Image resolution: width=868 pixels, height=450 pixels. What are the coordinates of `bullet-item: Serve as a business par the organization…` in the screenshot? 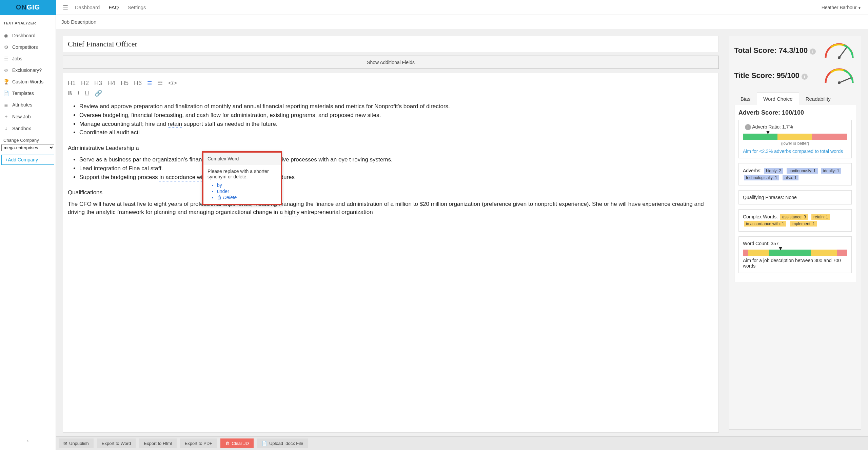 It's located at (397, 160).